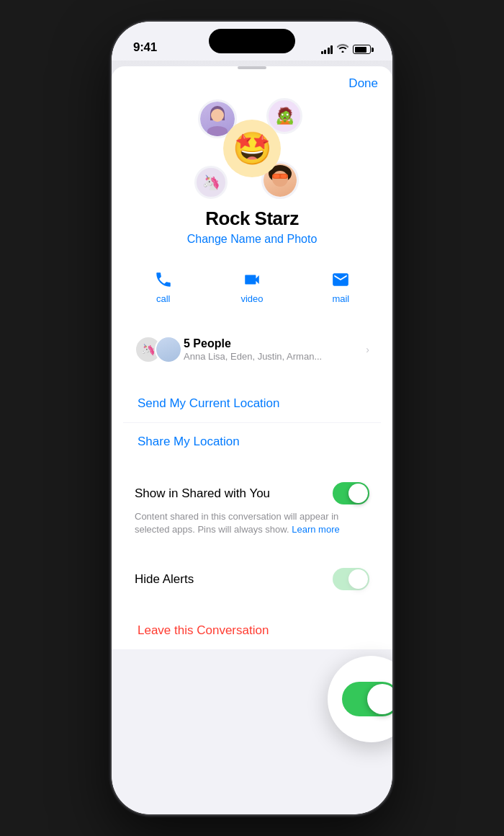  What do you see at coordinates (252, 441) in the screenshot?
I see `share-location-row: Share My Location` at bounding box center [252, 441].